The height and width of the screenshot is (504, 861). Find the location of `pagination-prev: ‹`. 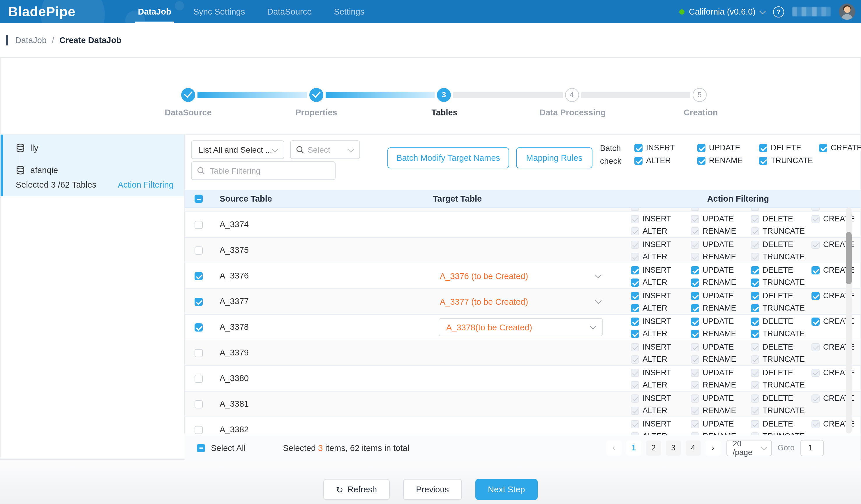

pagination-prev: ‹ is located at coordinates (614, 448).